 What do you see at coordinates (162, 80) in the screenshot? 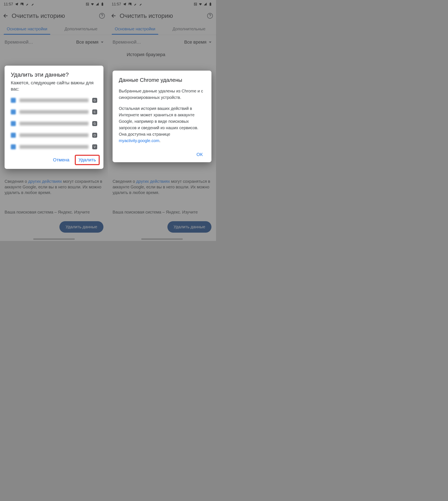
I see `dialog-title: Данные Chrome удалены` at bounding box center [162, 80].